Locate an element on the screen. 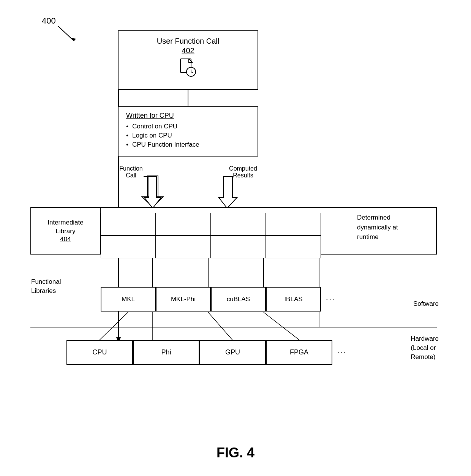  hardware-divider is located at coordinates (234, 327).